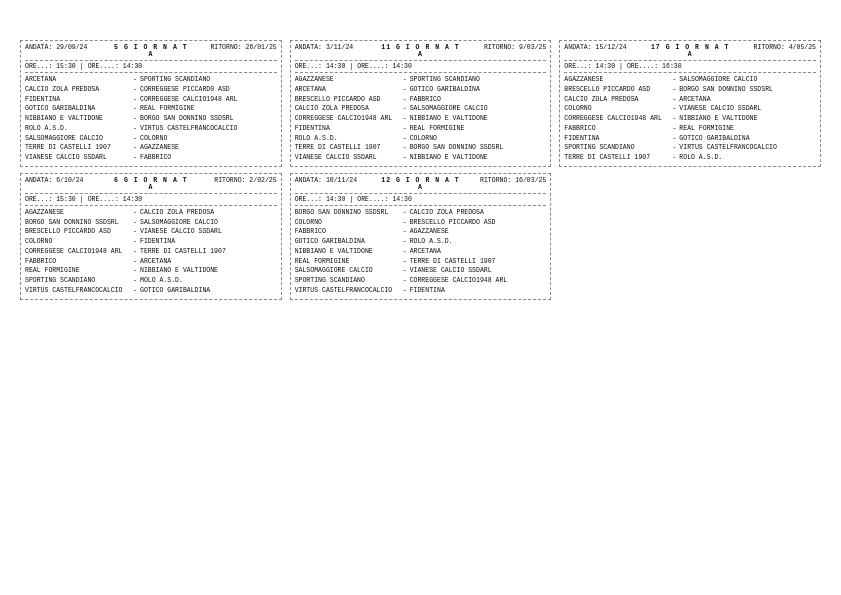 This screenshot has height=595, width=841. What do you see at coordinates (336, 184) in the screenshot?
I see `andata-info: ANDATA: 10/11/24` at bounding box center [336, 184].